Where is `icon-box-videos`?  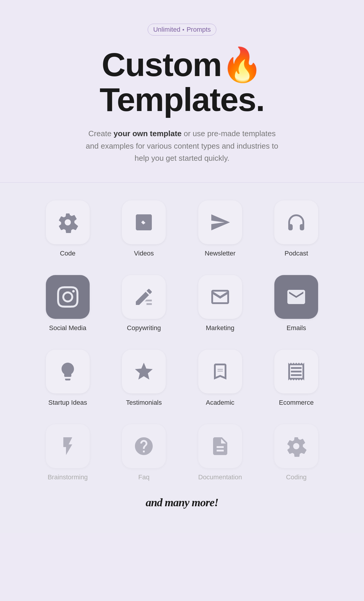
icon-box-videos is located at coordinates (144, 222).